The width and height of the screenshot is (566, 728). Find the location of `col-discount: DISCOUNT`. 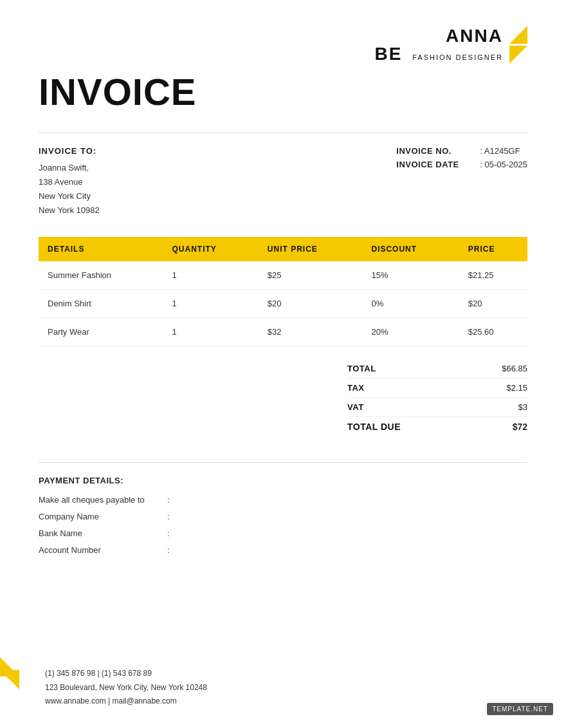

col-discount: DISCOUNT is located at coordinates (410, 249).